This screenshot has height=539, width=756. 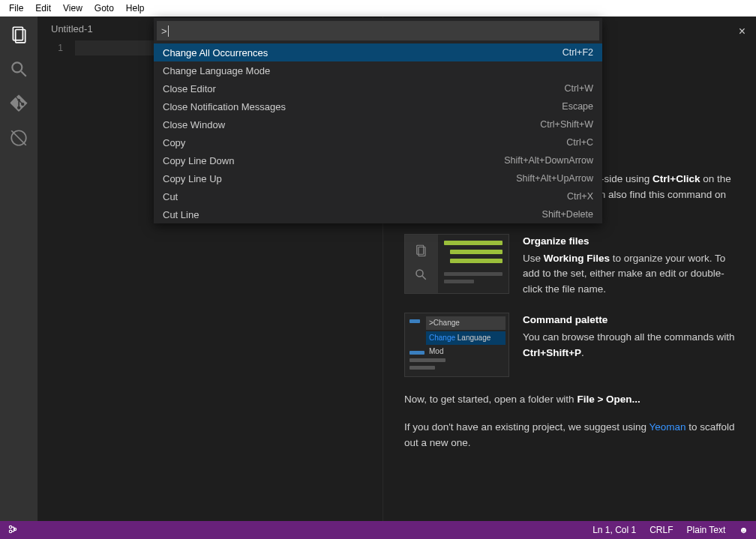 What do you see at coordinates (16, 8) in the screenshot?
I see `menu-file: File` at bounding box center [16, 8].